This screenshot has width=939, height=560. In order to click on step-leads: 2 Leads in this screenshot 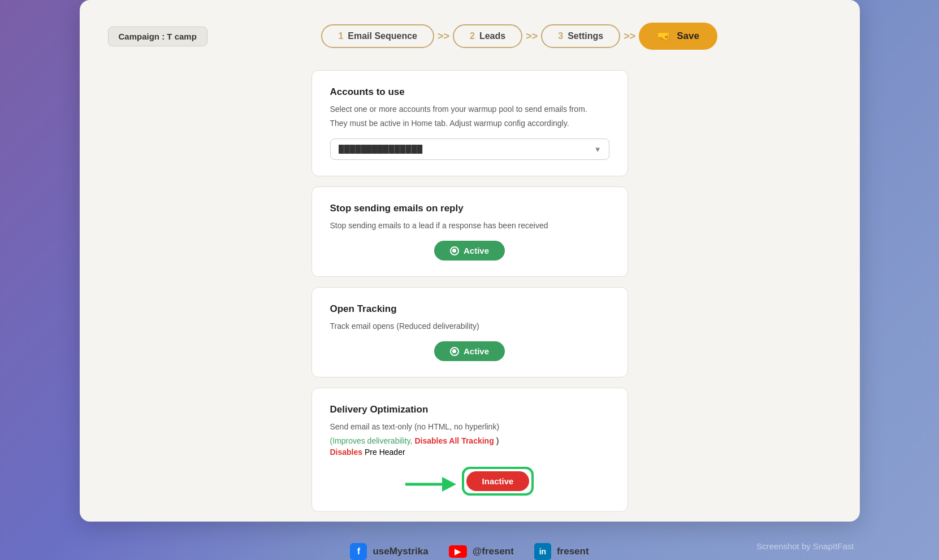, I will do `click(487, 36)`.